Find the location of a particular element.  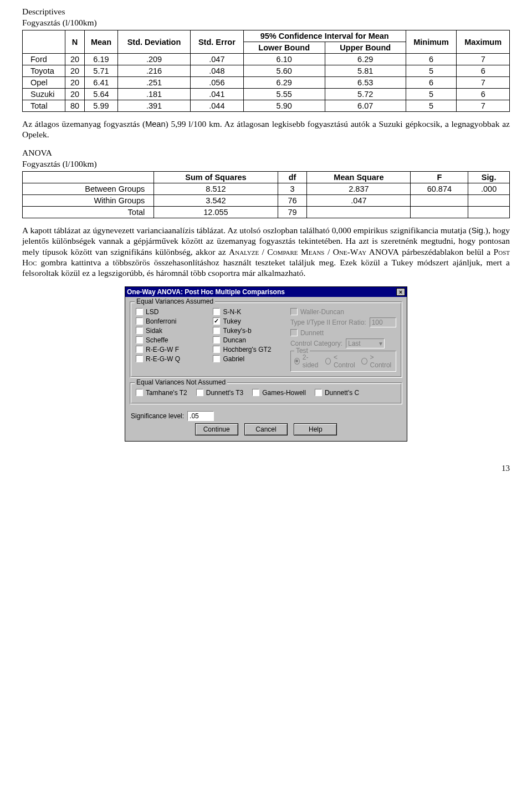

check-r-e-g-w-q: R-E-G-W Q is located at coordinates (171, 359).